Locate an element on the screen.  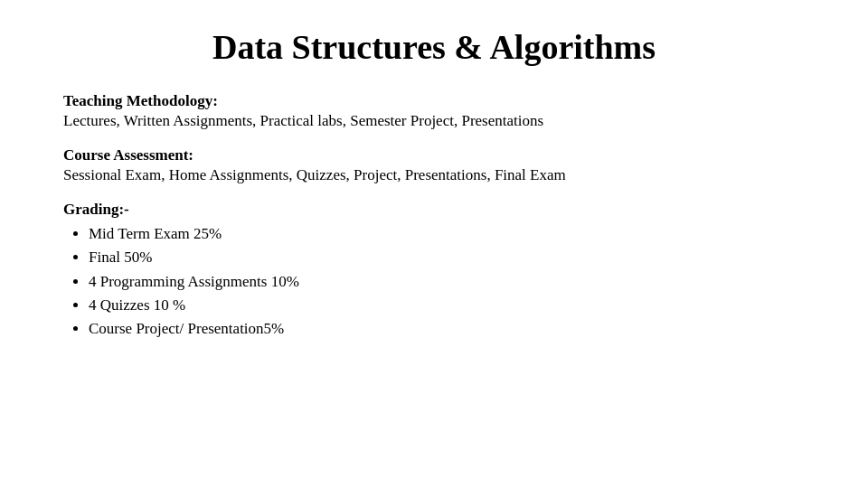
grading-label: Grading:- is located at coordinates (96, 210).